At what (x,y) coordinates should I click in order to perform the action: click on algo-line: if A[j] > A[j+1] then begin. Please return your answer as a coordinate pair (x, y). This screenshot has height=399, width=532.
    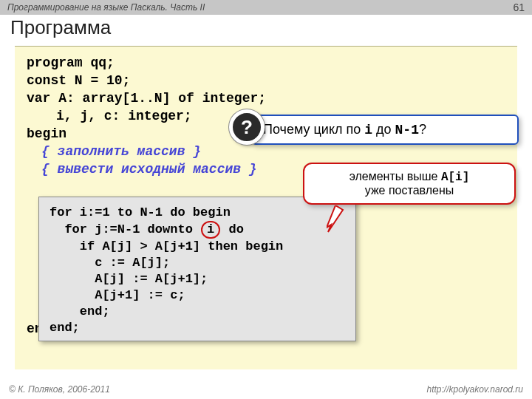
    Looking at the image, I should click on (166, 247).